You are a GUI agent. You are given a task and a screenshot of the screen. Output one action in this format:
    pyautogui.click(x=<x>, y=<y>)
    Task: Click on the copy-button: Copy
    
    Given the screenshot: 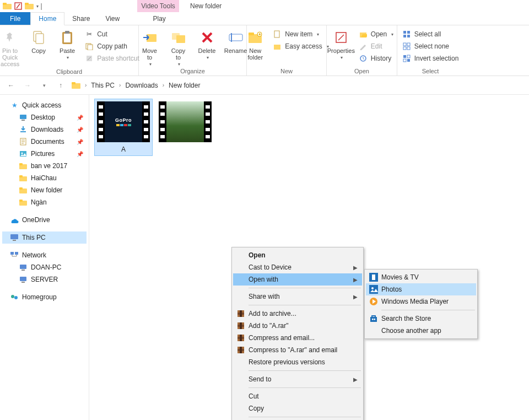 What is the action you would take?
    pyautogui.click(x=39, y=40)
    